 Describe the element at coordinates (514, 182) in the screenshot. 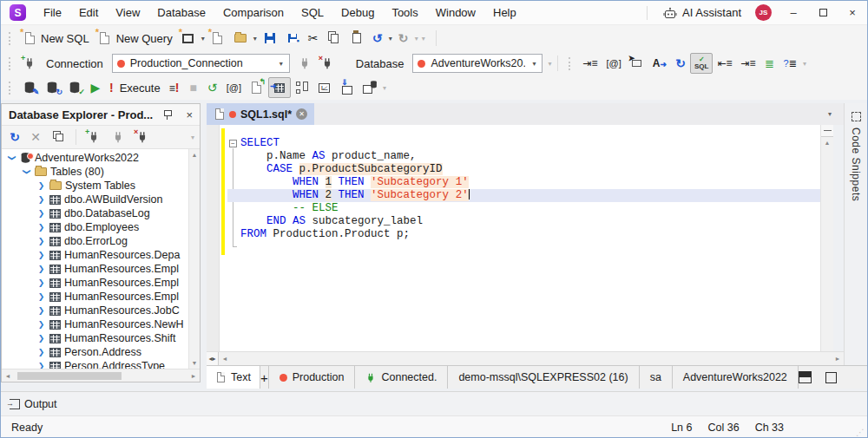

I see `code-line: WHEN 1 THEN 'Subcategory 1'` at that location.